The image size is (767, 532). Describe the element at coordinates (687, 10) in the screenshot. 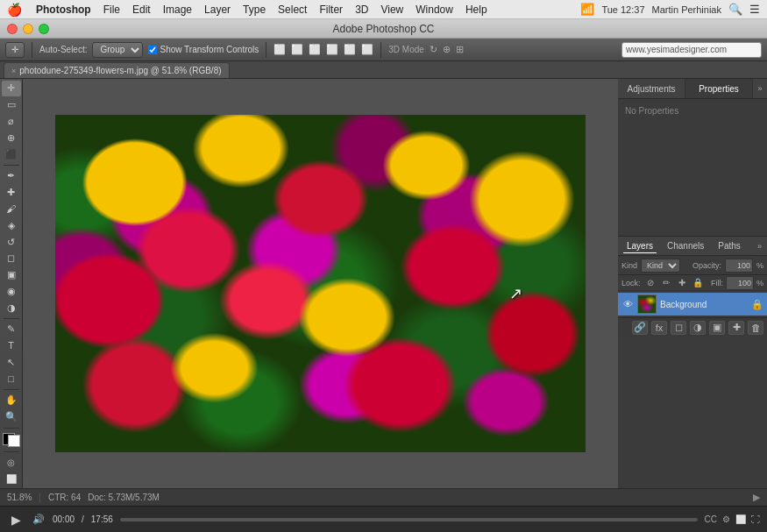

I see `system-user: Martin Perhiniak` at that location.